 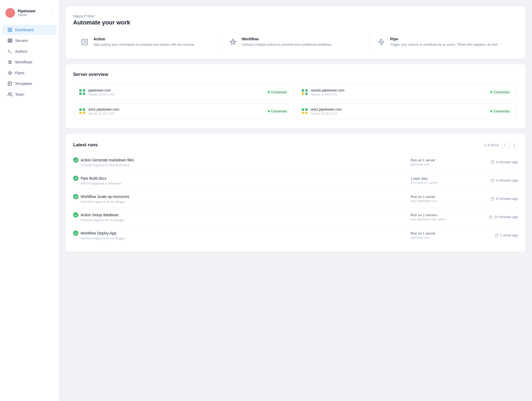 I want to click on brand-role: Owner, so click(x=33, y=15).